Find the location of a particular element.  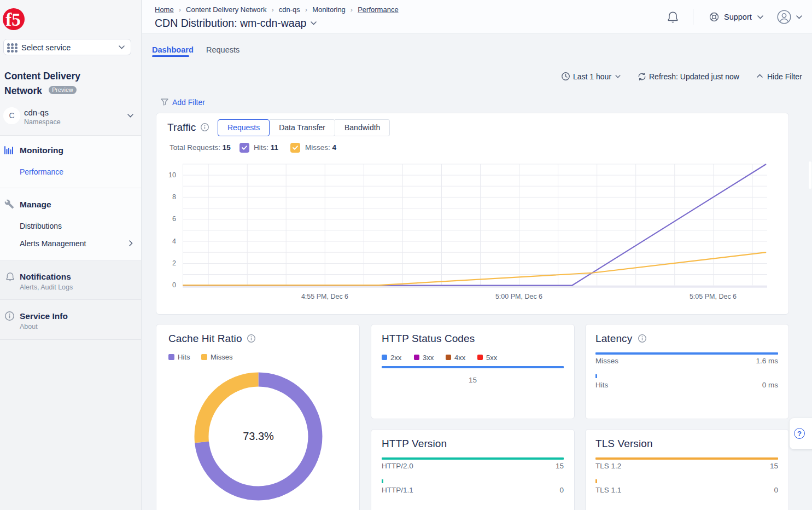

svg-text: f5 is located at coordinates (13, 20).